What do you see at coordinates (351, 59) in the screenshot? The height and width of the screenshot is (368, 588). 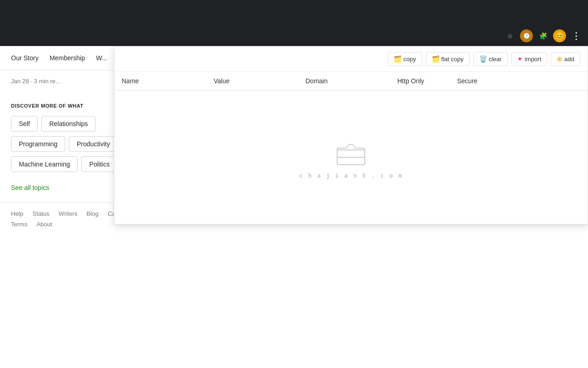 I see `cookie-toolbar: 🗂️ copy 🗂️ flat copy 🗑️ clear ✦ import ⊕…` at bounding box center [351, 59].